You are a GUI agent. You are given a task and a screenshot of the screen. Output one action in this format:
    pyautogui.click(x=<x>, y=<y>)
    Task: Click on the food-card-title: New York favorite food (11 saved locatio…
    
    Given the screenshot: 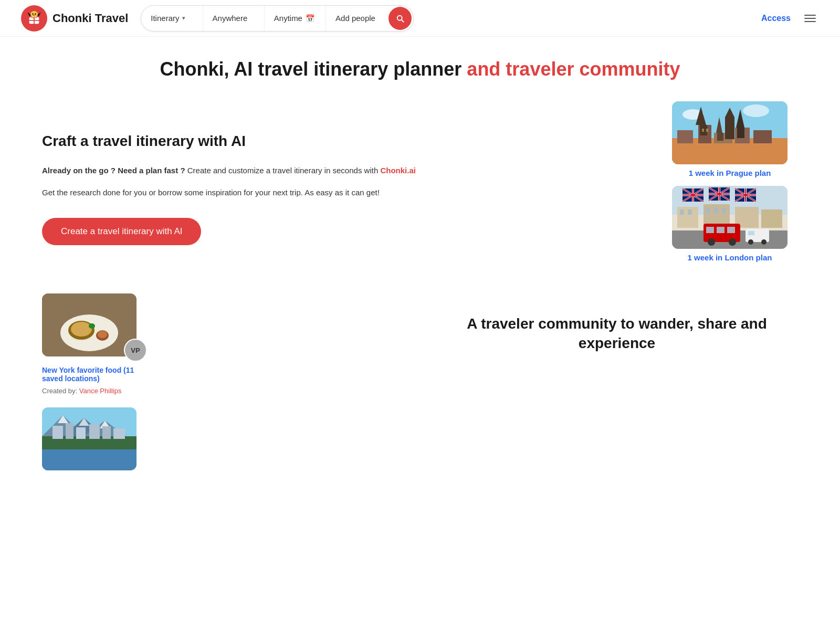 What is the action you would take?
    pyautogui.click(x=94, y=374)
    